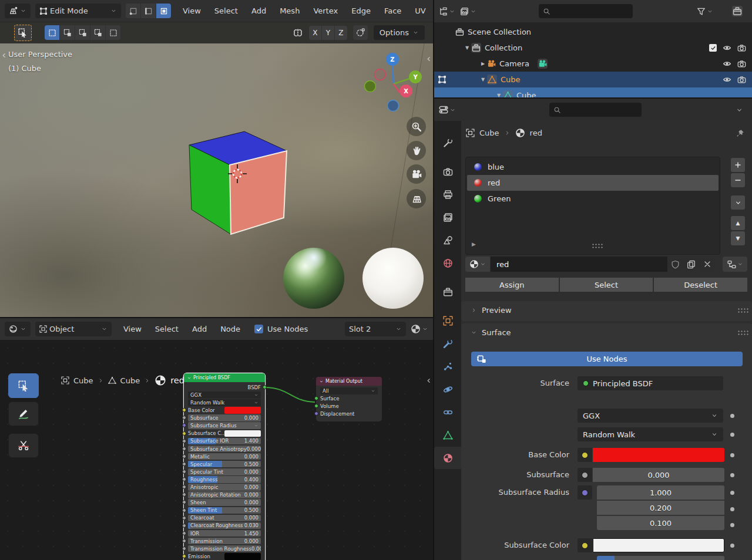 The height and width of the screenshot is (560, 752). Describe the element at coordinates (448, 292) in the screenshot. I see `tab-collection` at that location.